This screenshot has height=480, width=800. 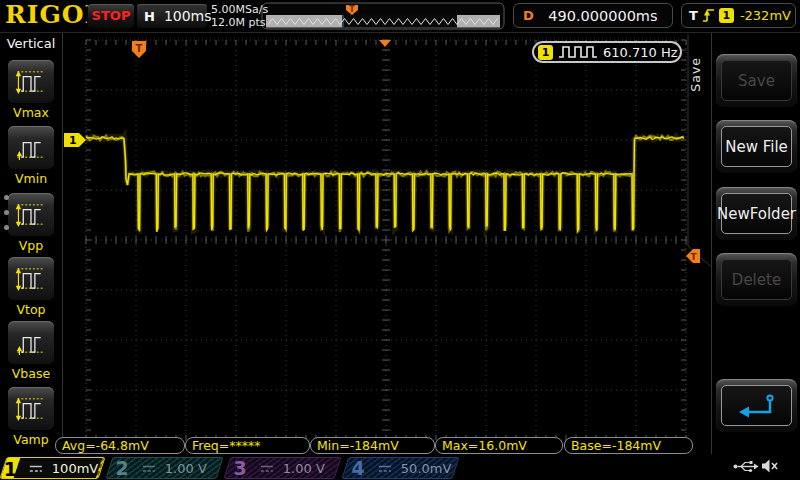 I want to click on measure-item-vamp-button, so click(x=31, y=408).